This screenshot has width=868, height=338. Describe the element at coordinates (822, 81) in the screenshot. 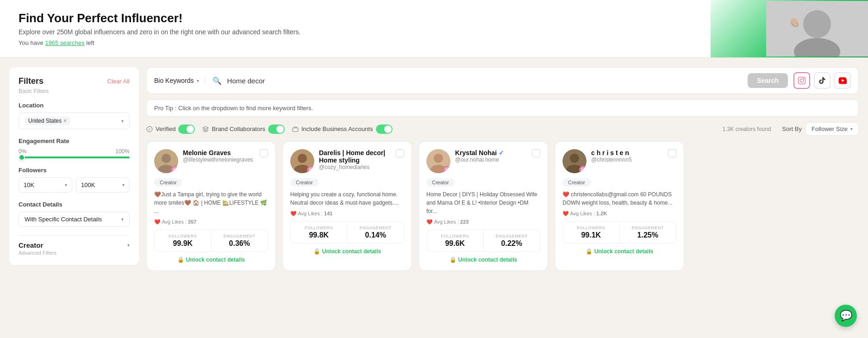

I see `tiktok-platform-button` at that location.